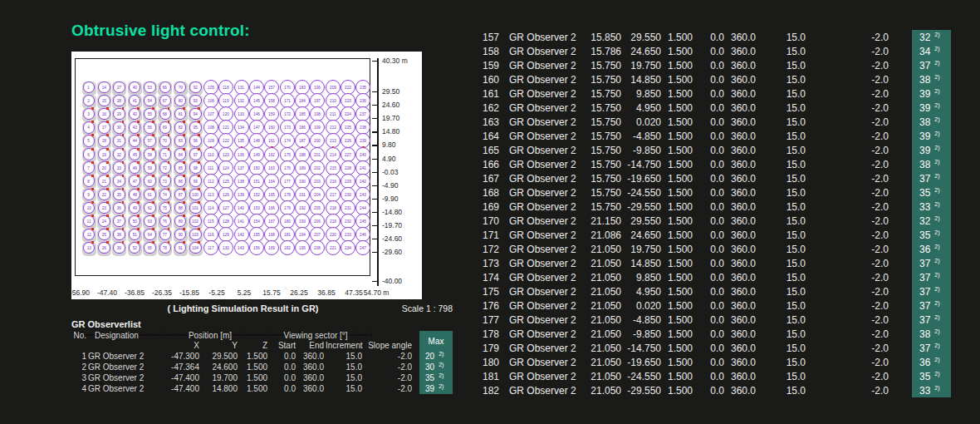 Image resolution: width=980 pixels, height=424 pixels. Describe the element at coordinates (708, 52) in the screenshot. I see `table-row: 158GR Observer 215.78624.6501.5000.0360.…` at that location.